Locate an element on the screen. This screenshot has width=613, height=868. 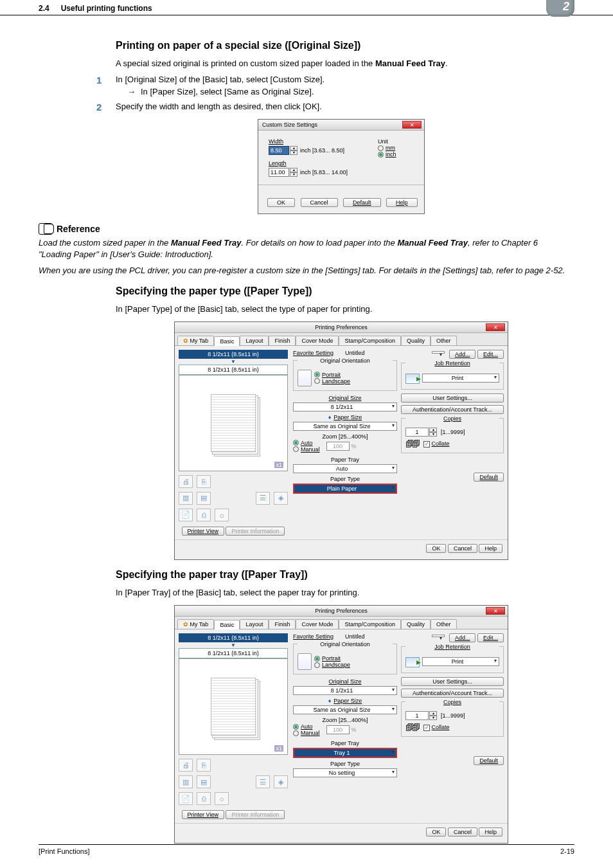
footer-page: 2-19 is located at coordinates (567, 851).